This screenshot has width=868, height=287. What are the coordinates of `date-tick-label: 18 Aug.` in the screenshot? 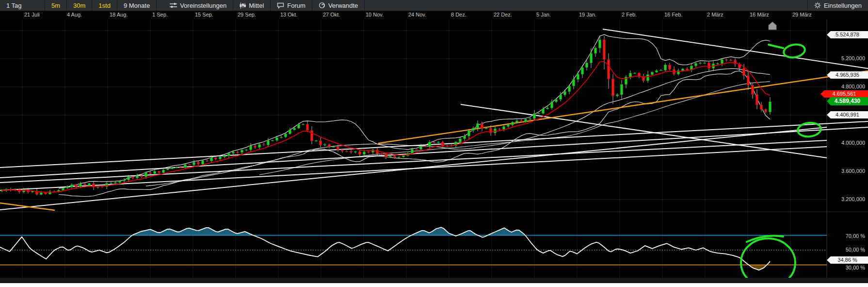 It's located at (118, 15).